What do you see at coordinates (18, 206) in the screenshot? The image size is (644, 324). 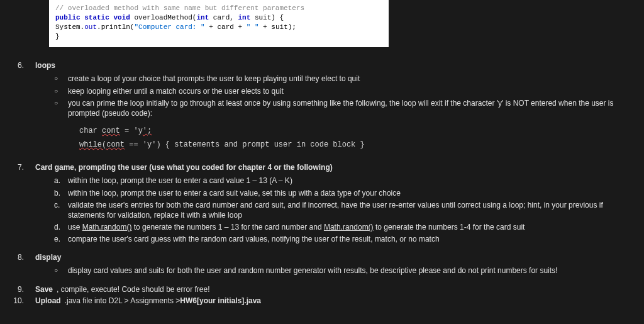 I see `item-number: 7.` at bounding box center [18, 206].